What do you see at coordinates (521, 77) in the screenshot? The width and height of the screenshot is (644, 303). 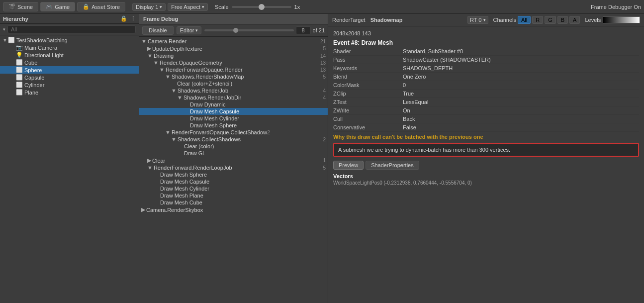 I see `blend-val: One Zero` at bounding box center [521, 77].